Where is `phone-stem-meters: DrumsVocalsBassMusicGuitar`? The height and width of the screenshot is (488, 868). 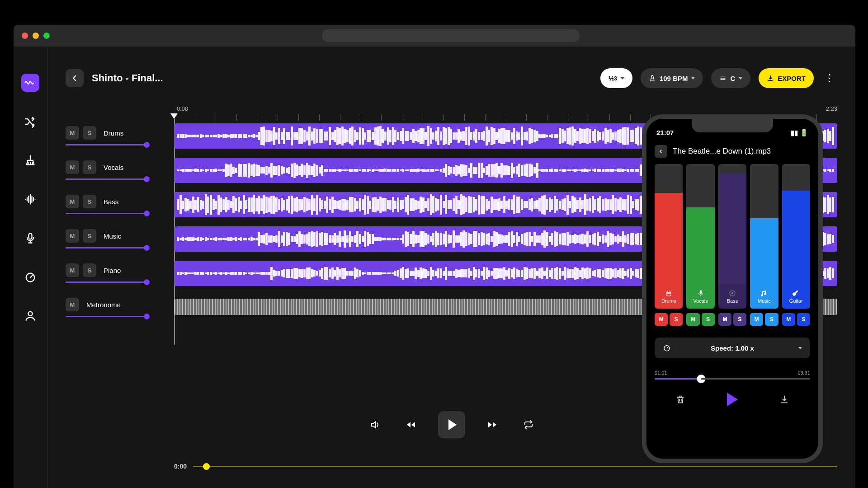 phone-stem-meters: DrumsVocalsBassMusicGuitar is located at coordinates (732, 236).